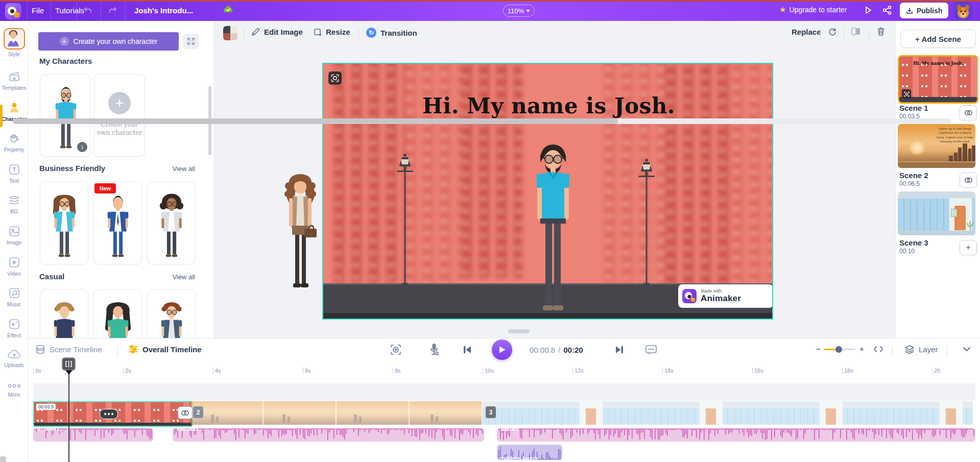  Describe the element at coordinates (806, 32) in the screenshot. I see `replace-button: Replace` at that location.